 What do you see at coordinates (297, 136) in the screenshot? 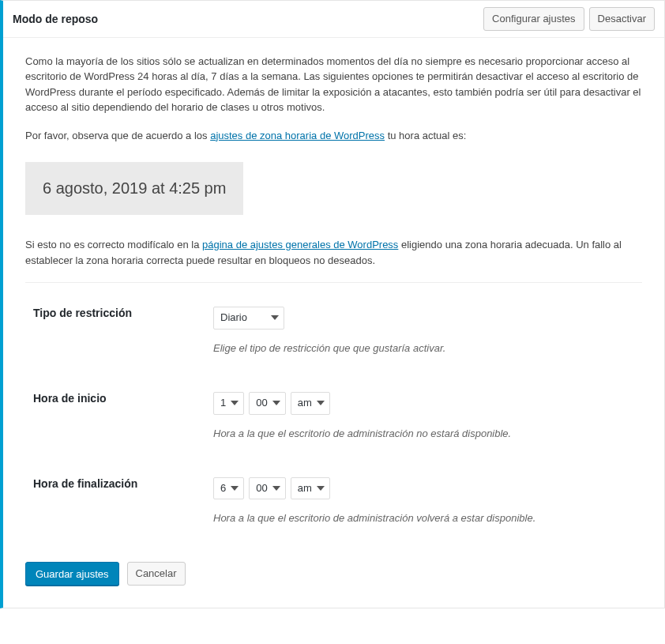
I see `timezone-settings-link: ajustes de zona horaria de WordPress` at bounding box center [297, 136].